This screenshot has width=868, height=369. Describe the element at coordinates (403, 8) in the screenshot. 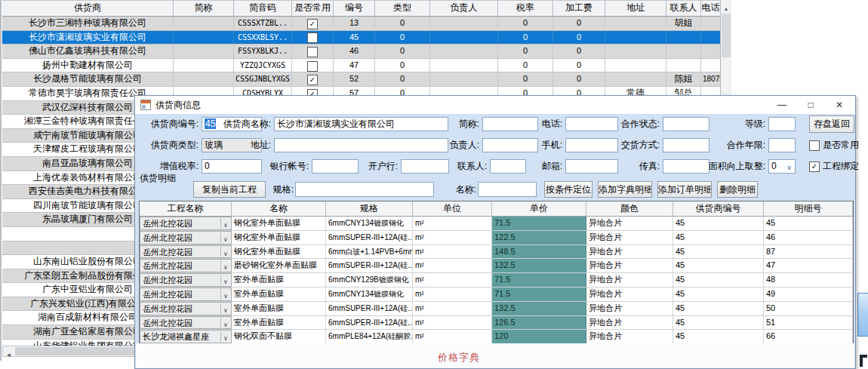

I see `col-header-type: 类型` at that location.